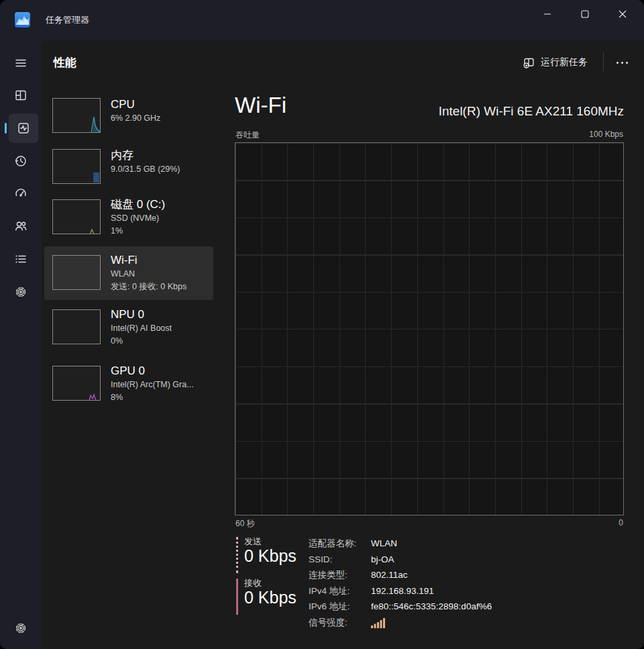 This screenshot has height=649, width=644. Describe the element at coordinates (246, 523) in the screenshot. I see `chart-x-left-label: 60 秒` at that location.